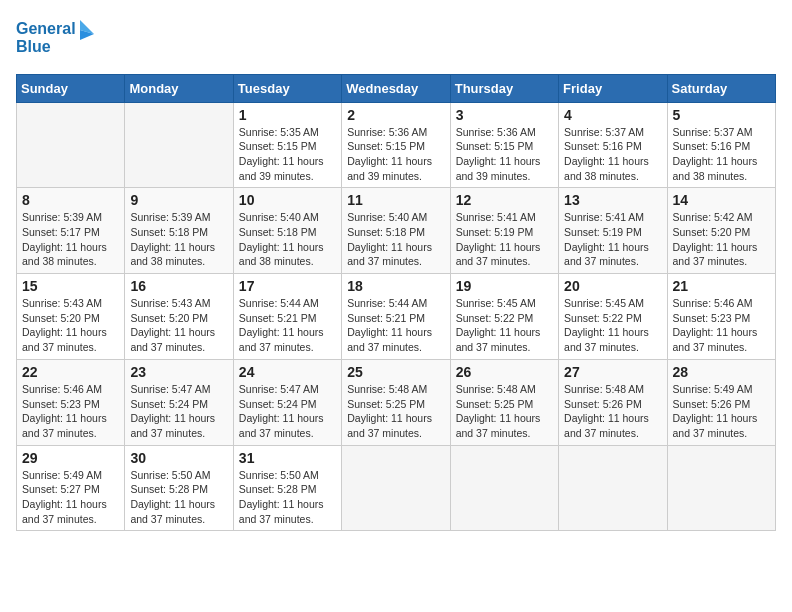  What do you see at coordinates (288, 286) in the screenshot?
I see `day-number: 17` at bounding box center [288, 286].